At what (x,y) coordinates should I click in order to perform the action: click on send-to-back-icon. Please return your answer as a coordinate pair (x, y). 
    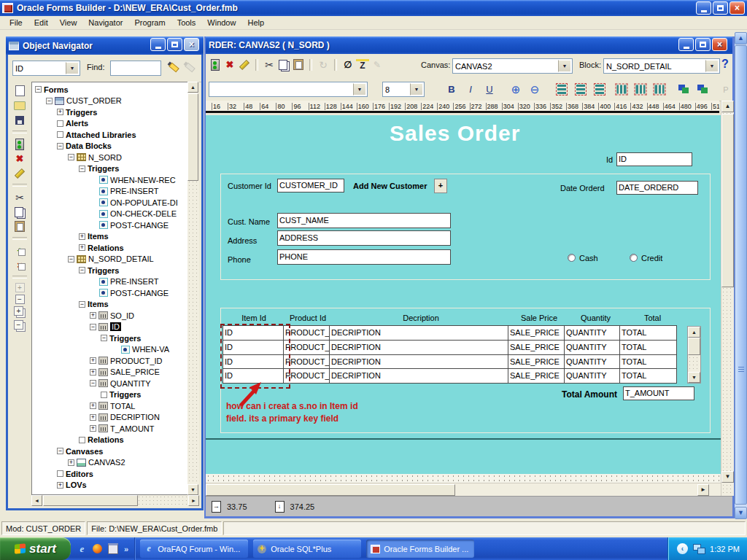
    Looking at the image, I should click on (703, 89).